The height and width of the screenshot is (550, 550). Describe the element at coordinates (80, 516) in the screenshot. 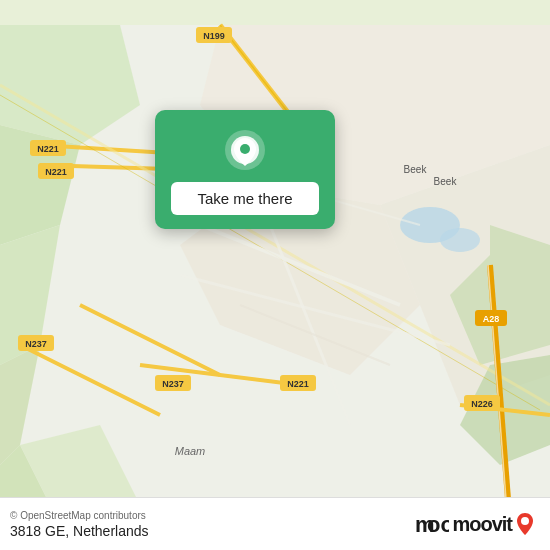

I see `copyright-text: © OpenStreetMap contributors` at that location.